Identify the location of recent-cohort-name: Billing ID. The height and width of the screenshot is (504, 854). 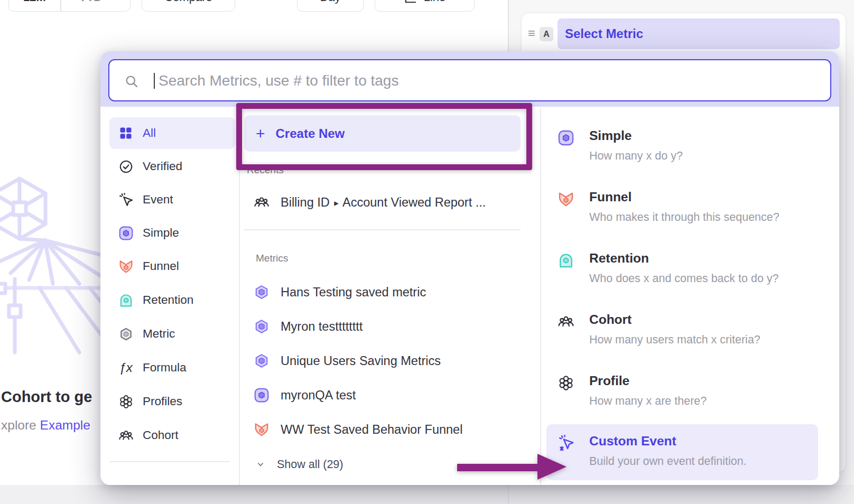
(305, 202).